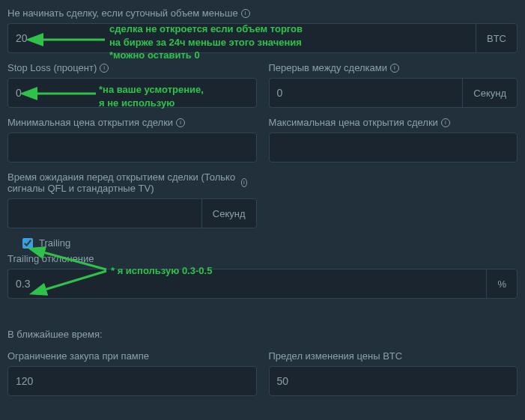  Describe the element at coordinates (55, 243) in the screenshot. I see `trailing-checkbox-label: Trailing` at that location.